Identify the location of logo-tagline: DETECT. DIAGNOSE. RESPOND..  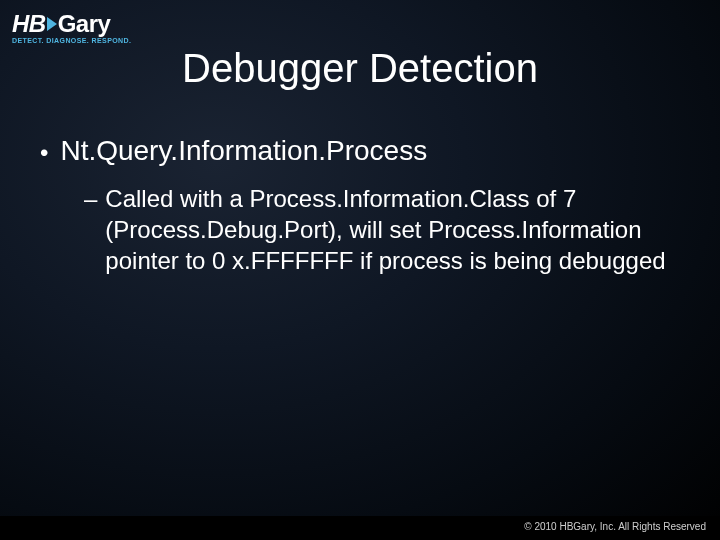
(72, 40).